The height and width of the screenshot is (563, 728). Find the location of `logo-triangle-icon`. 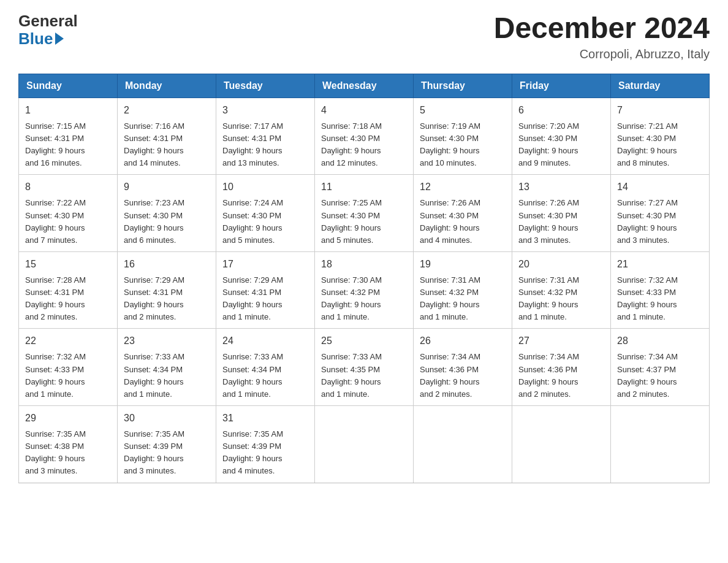

logo-triangle-icon is located at coordinates (59, 39).